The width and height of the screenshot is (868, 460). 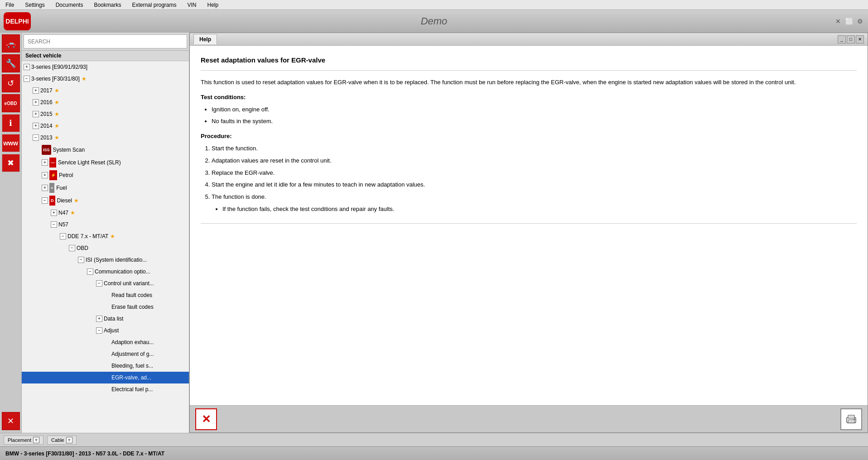 I want to click on menu-bar: File Settings Documents Bookmarks Extern…, so click(x=434, y=5).